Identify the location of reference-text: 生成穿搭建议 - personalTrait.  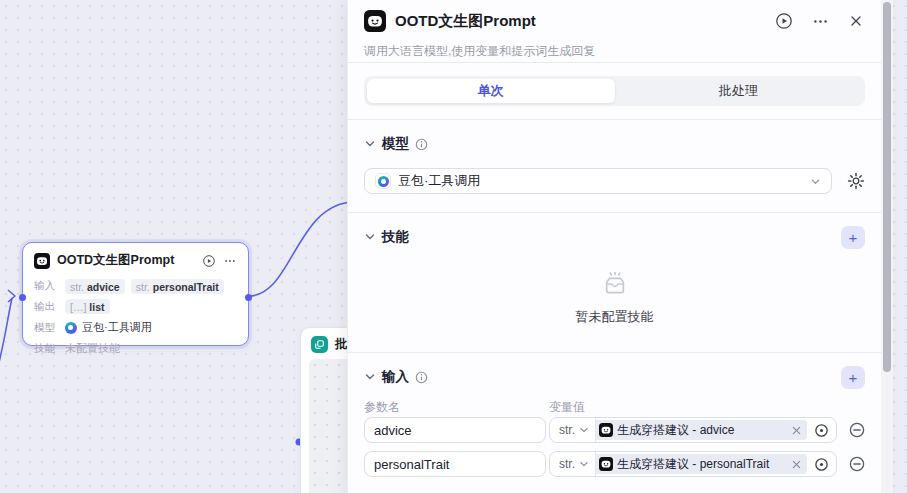
(702, 464).